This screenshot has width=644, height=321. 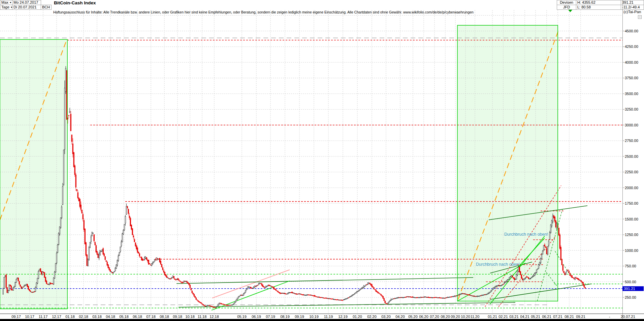 What do you see at coordinates (27, 3) in the screenshot?
I see `date-from-field: Mo 24.07.2017` at bounding box center [27, 3].